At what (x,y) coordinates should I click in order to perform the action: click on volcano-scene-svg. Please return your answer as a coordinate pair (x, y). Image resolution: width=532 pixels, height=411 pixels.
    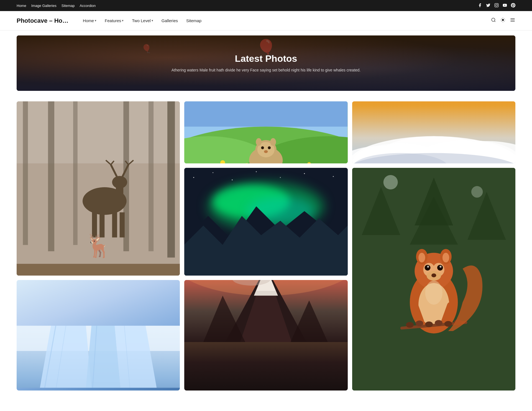
    Looking at the image, I should click on (266, 311).